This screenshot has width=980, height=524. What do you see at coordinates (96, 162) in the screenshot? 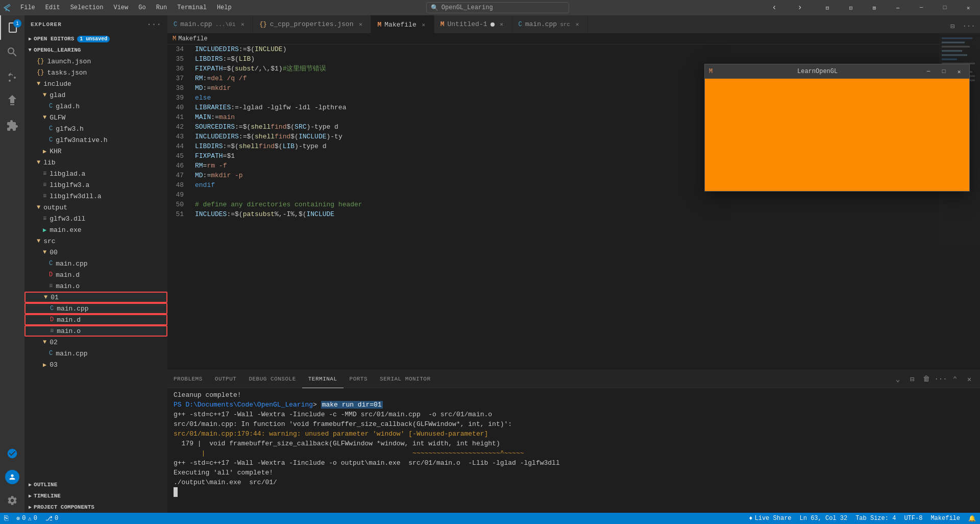
I see `lib-folder: ▼ lib` at bounding box center [96, 162].